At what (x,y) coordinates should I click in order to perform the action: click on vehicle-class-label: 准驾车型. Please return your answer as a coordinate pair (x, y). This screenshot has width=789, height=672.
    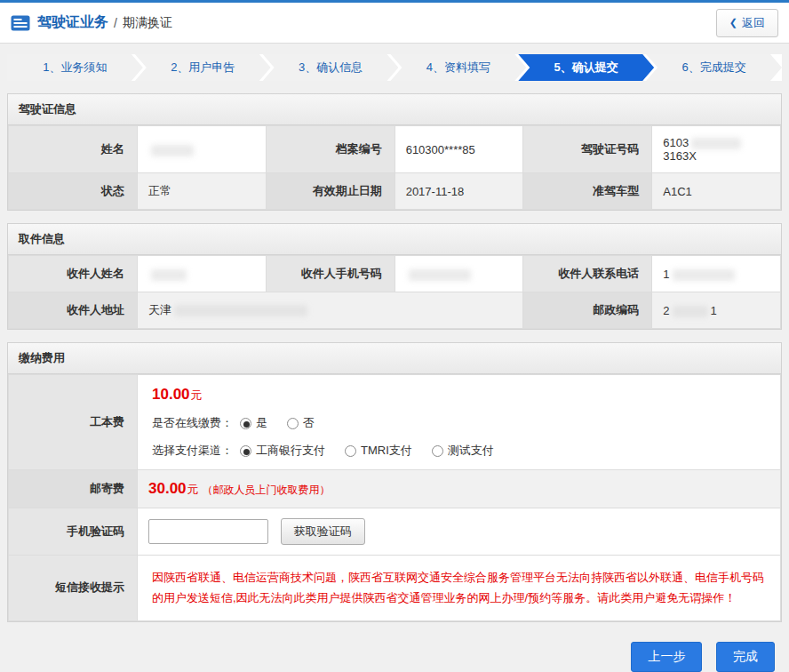
    Looking at the image, I should click on (588, 192).